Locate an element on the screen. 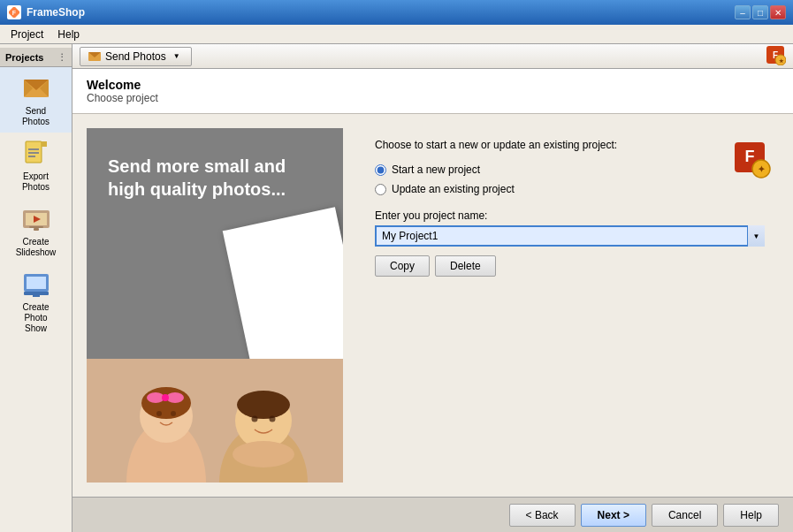  copy-button: Copy is located at coordinates (402, 266).